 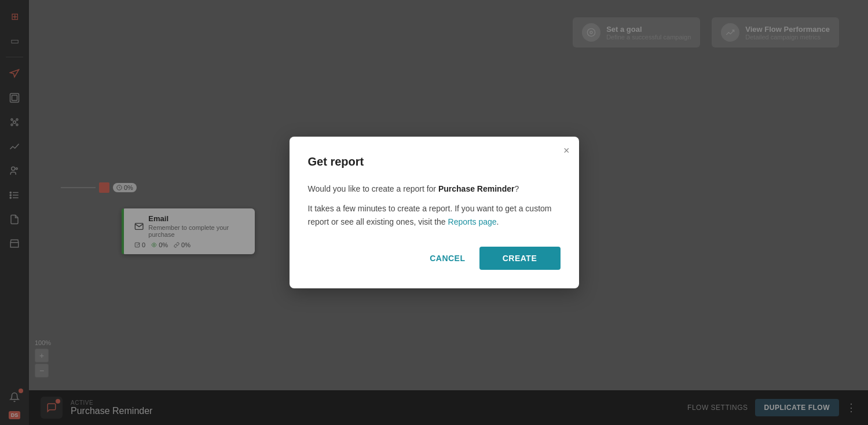 I want to click on cancel-button: CANCEL, so click(x=447, y=258).